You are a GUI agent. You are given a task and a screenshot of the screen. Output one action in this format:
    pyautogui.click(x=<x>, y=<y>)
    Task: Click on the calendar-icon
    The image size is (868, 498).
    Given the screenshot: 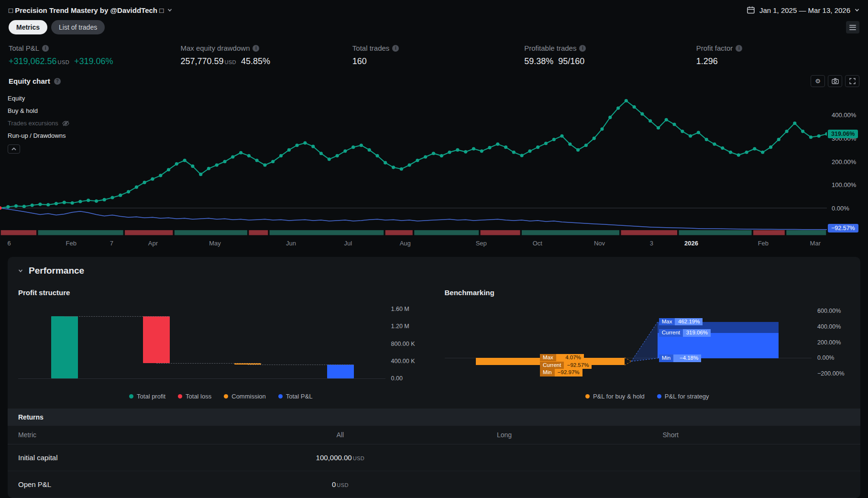 What is the action you would take?
    pyautogui.click(x=751, y=10)
    